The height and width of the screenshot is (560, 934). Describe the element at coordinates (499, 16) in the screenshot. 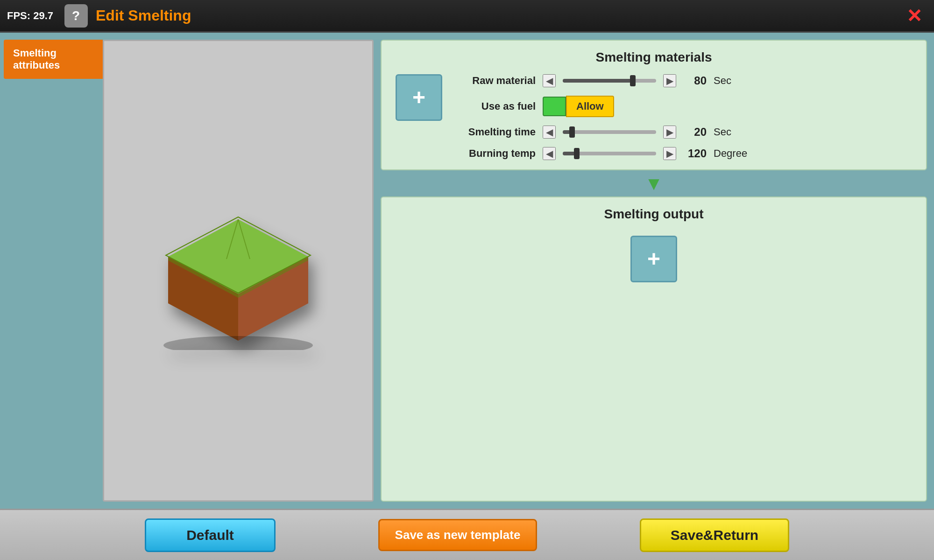

I see `page-title: Edit Smelting` at that location.